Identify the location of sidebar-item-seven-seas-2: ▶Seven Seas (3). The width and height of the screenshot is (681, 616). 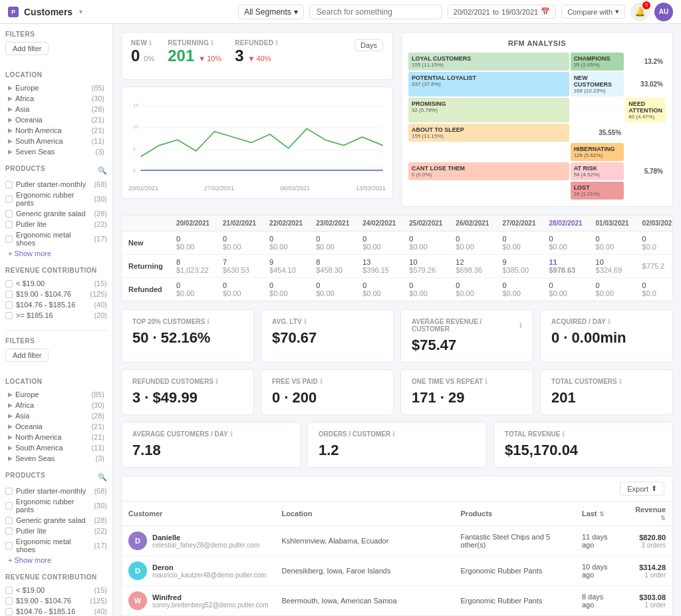
(56, 458).